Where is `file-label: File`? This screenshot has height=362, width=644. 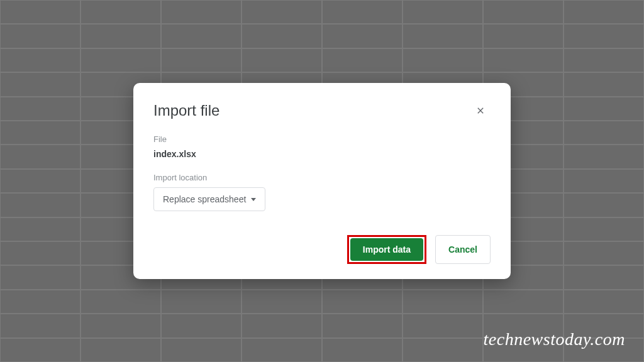 file-label: File is located at coordinates (322, 140).